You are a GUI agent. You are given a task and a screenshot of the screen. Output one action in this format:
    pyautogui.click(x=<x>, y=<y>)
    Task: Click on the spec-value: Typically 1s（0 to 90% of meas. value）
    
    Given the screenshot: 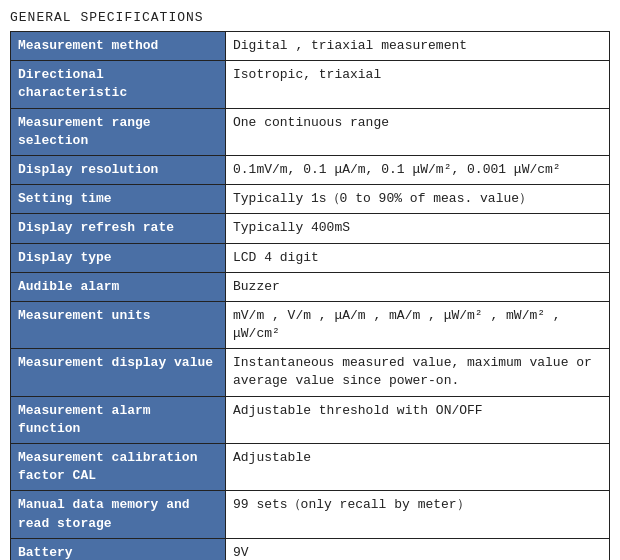 What is the action you would take?
    pyautogui.click(x=418, y=200)
    